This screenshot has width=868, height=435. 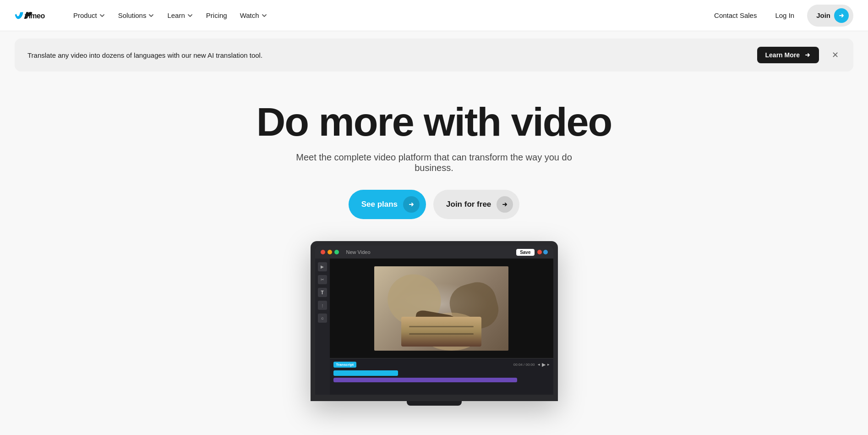 What do you see at coordinates (322, 267) in the screenshot?
I see `sidebar-tool-cursor: ▶` at bounding box center [322, 267].